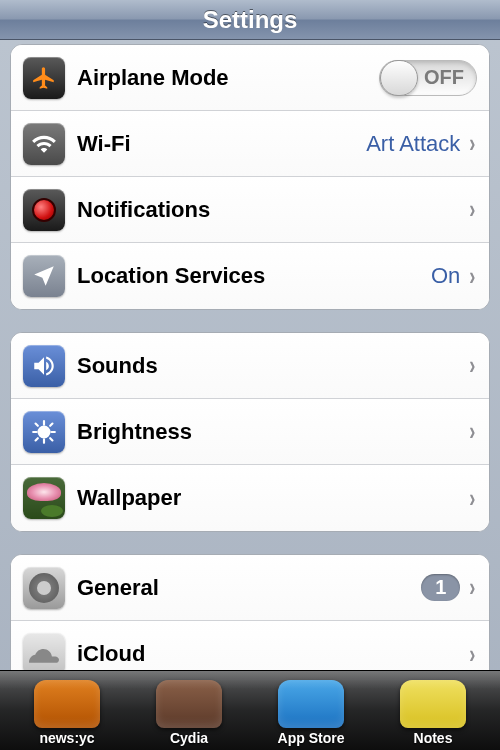 Image resolution: width=500 pixels, height=750 pixels. I want to click on dock-item-newsyc: news:yc, so click(67, 711).